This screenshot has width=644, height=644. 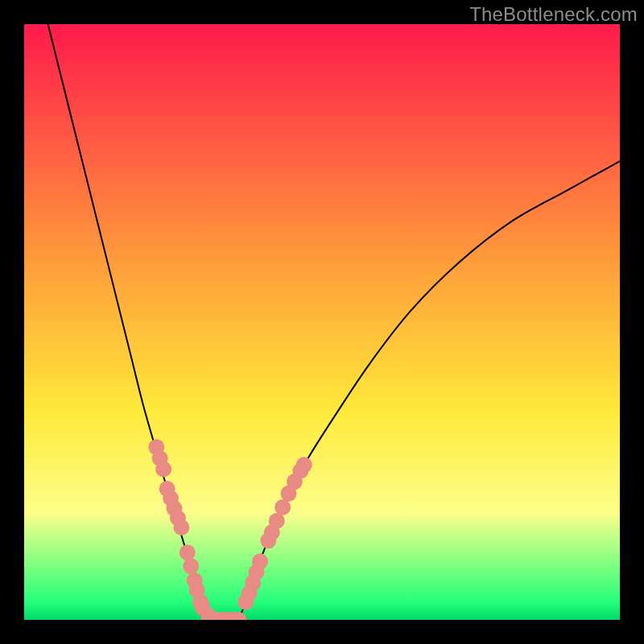 What do you see at coordinates (554, 14) in the screenshot?
I see `watermark-text: TheBottleneck.com` at bounding box center [554, 14].